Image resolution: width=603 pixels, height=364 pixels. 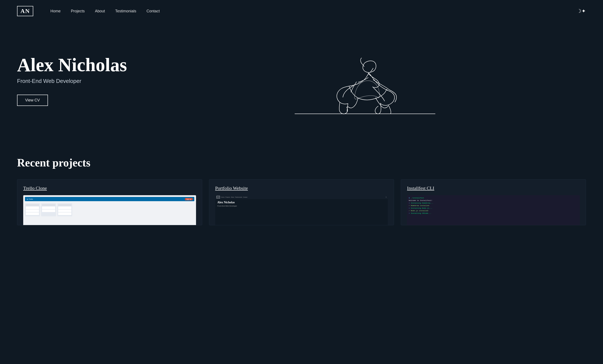 I want to click on trello-sign-btn: Sign up, so click(x=189, y=199).